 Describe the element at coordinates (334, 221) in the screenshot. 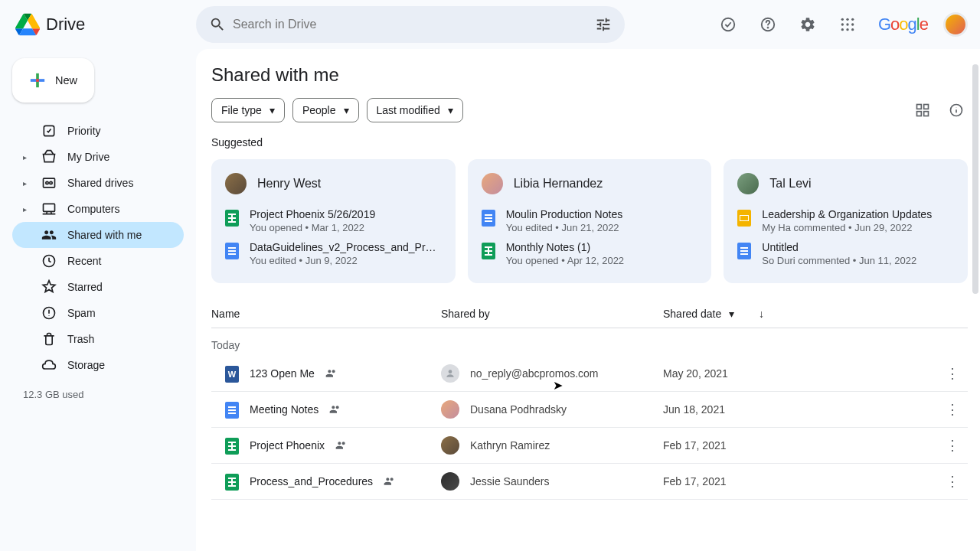

I see `suggested-person-card: Henry WestProject Phoenix 5/26/2019You o…` at that location.